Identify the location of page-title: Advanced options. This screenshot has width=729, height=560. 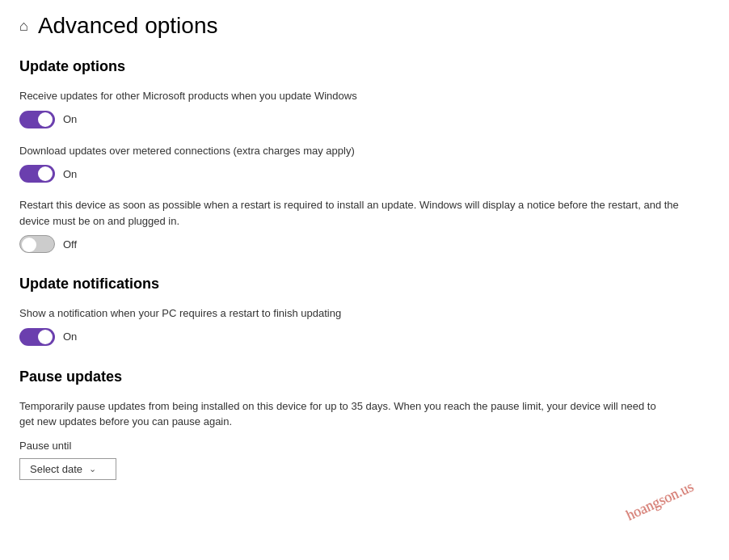
(128, 26).